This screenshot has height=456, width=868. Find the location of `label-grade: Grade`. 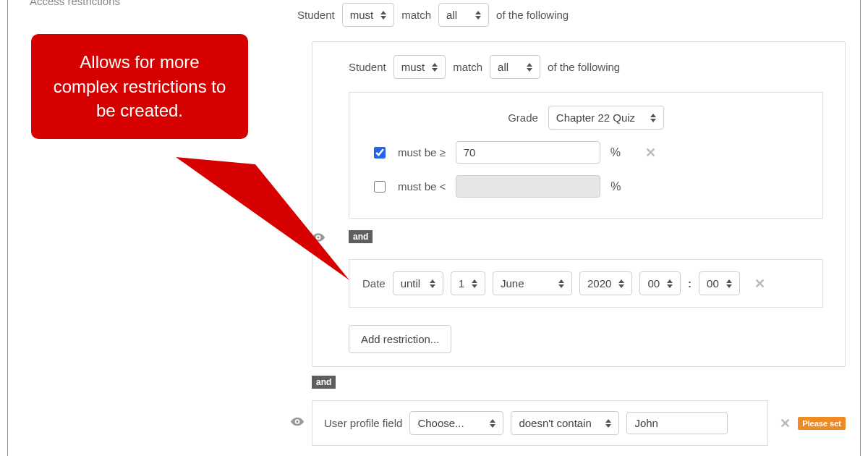

label-grade: Grade is located at coordinates (523, 117).